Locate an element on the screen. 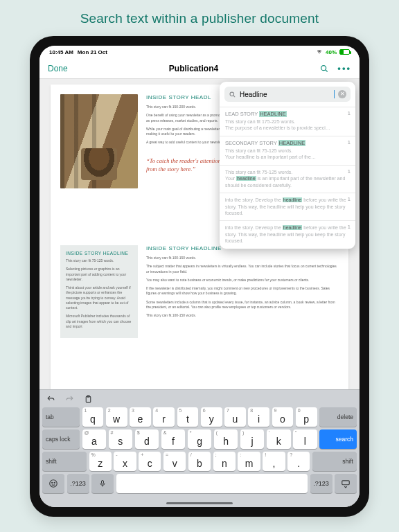 This screenshot has width=399, height=532. status-date: Mon 21 Oct is located at coordinates (93, 53).